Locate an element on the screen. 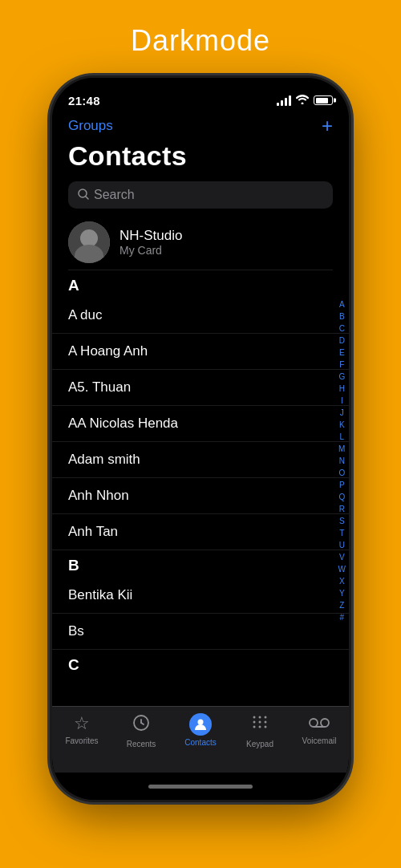  contact-row: A duc is located at coordinates (200, 316).